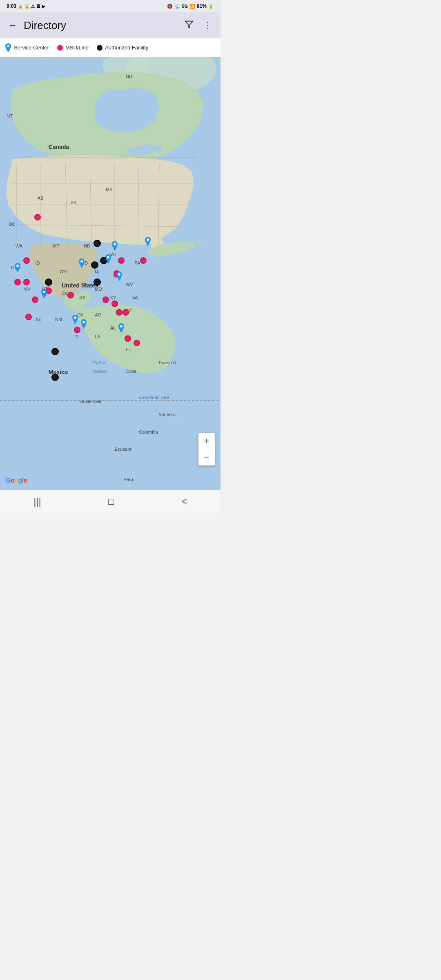  I want to click on msu-marker-r10, so click(106, 300).